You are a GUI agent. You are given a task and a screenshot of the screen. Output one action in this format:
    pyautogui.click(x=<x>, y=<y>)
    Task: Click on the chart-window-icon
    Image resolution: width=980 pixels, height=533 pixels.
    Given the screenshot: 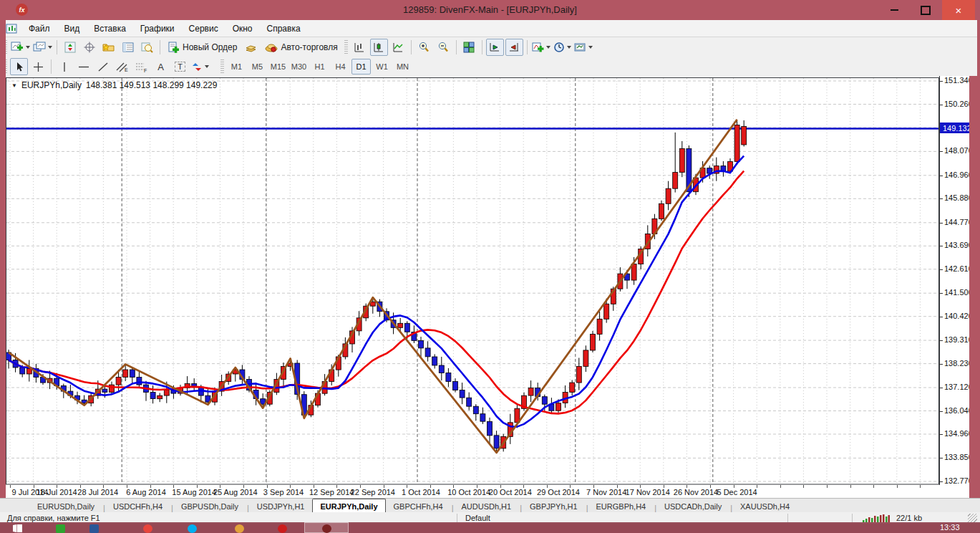 What is the action you would take?
    pyautogui.click(x=11, y=29)
    